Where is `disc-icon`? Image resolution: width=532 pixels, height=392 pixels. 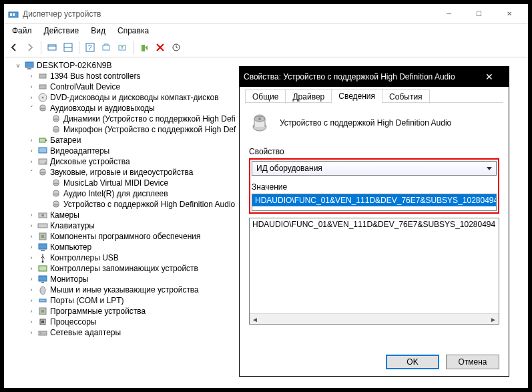 disc-icon is located at coordinates (43, 97).